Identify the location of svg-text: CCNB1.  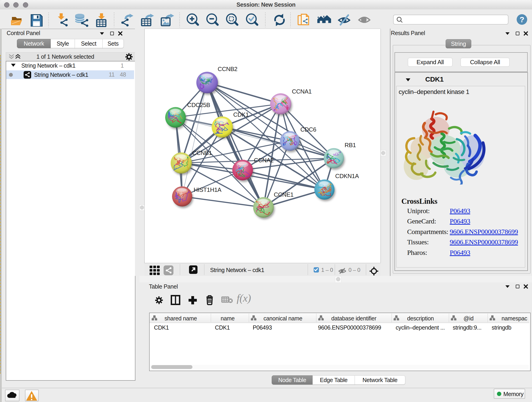
(202, 153).